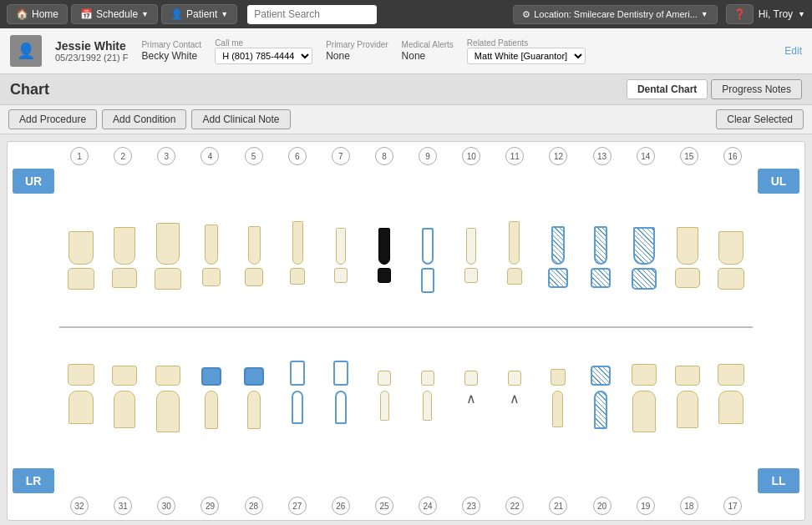 This screenshot has width=812, height=525. What do you see at coordinates (428, 156) in the screenshot?
I see `tooth-num-9: 9` at bounding box center [428, 156].